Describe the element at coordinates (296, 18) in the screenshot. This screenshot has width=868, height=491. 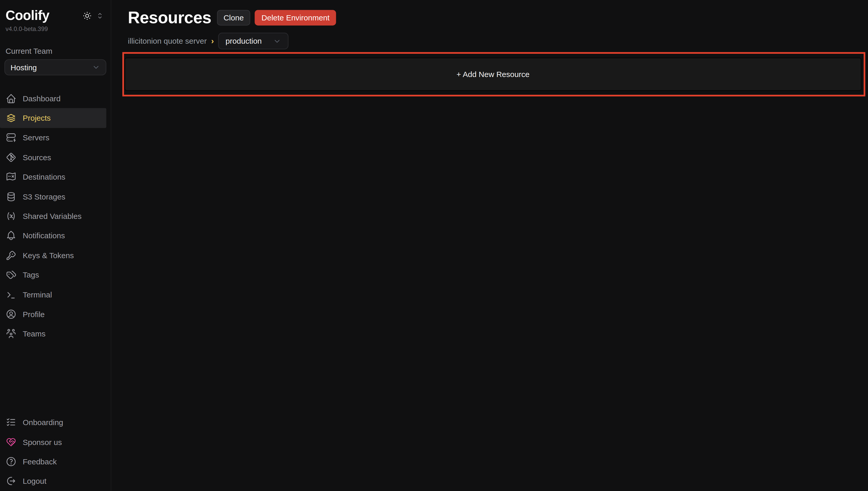
I see `delete-environment-button: Delete Environment` at that location.